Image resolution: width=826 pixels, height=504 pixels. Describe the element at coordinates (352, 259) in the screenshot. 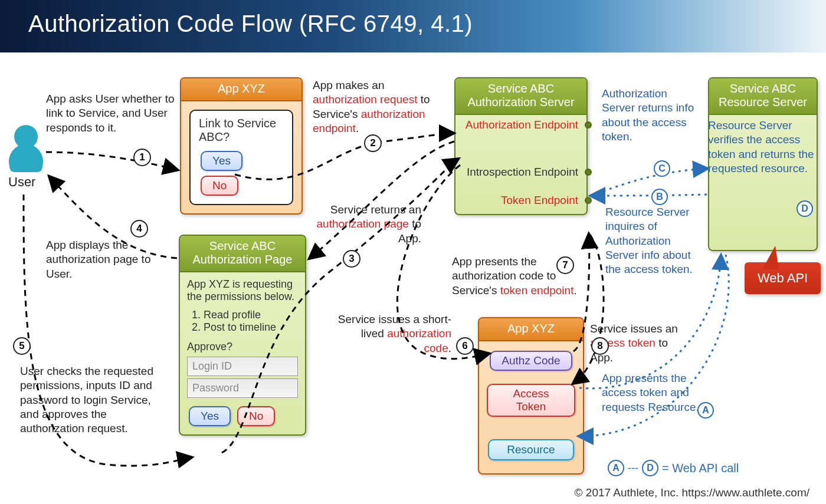

I see `step-3: 3` at that location.